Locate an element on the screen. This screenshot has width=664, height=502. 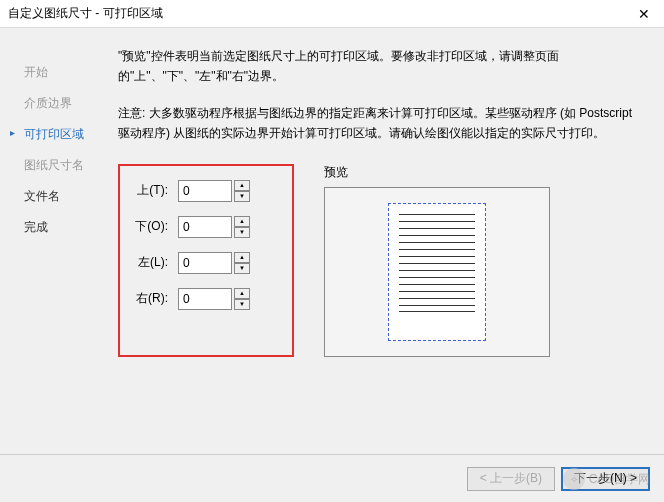
close-button: ✕ is located at coordinates (644, 14).